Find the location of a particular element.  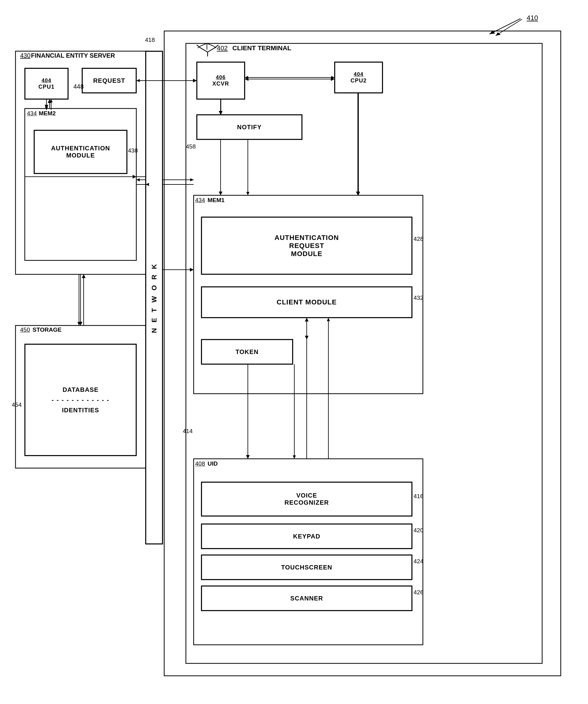

client-module-label: CLIENT MODULE is located at coordinates (307, 302).